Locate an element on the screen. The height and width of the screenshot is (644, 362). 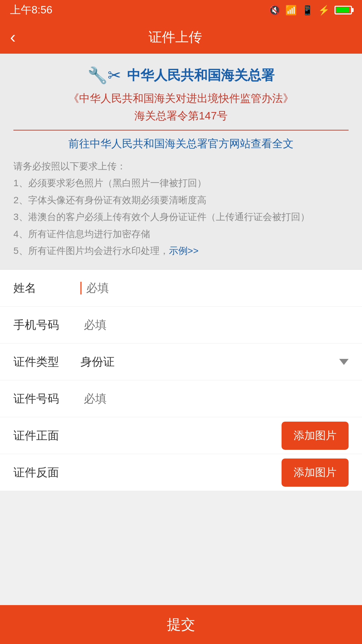
header: ‹ 证件上传 is located at coordinates (181, 37).